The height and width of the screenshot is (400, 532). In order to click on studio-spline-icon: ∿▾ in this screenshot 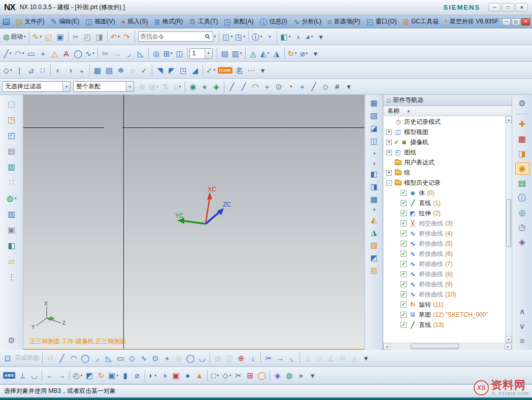, I will do `click(90, 53)`.